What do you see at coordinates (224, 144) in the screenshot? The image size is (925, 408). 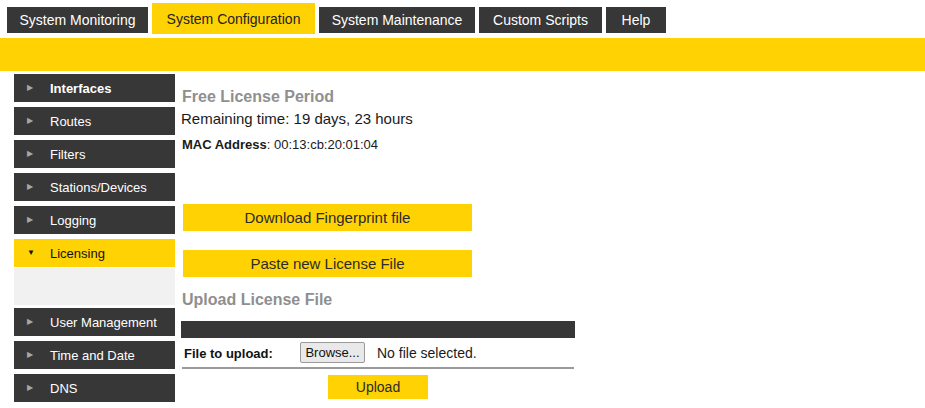 I see `mac-address-label: MAC Address` at bounding box center [224, 144].